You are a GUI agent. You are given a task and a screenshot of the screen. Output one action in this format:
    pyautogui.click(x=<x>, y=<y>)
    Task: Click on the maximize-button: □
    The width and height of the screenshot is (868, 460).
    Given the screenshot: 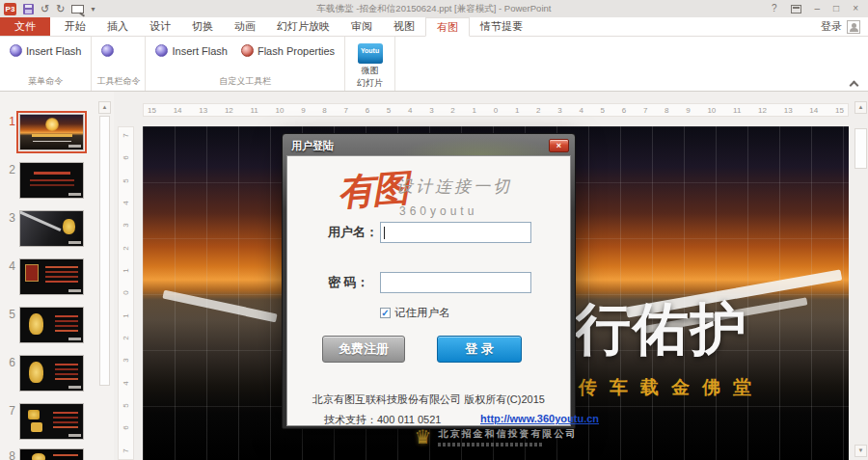 What is the action you would take?
    pyautogui.click(x=836, y=9)
    